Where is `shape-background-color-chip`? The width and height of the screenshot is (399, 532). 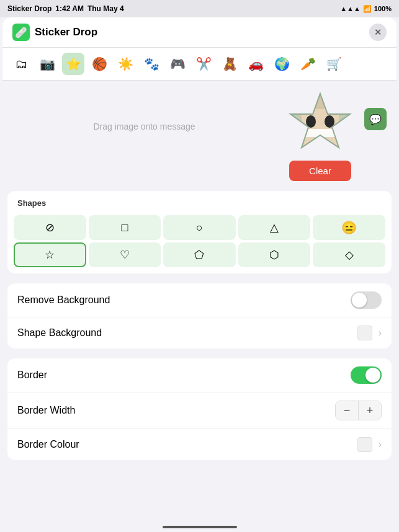 shape-background-color-chip is located at coordinates (365, 333).